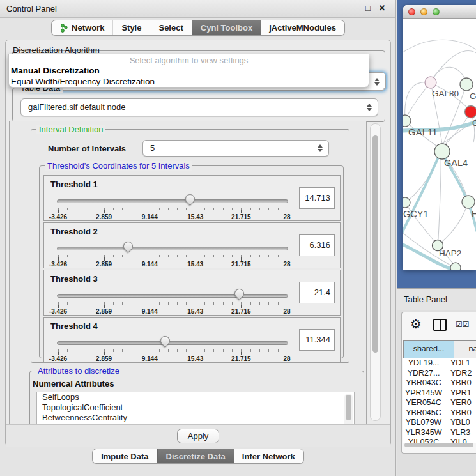 The width and height of the screenshot is (476, 476). Describe the element at coordinates (416, 214) in the screenshot. I see `node-label: GCY1` at that location.